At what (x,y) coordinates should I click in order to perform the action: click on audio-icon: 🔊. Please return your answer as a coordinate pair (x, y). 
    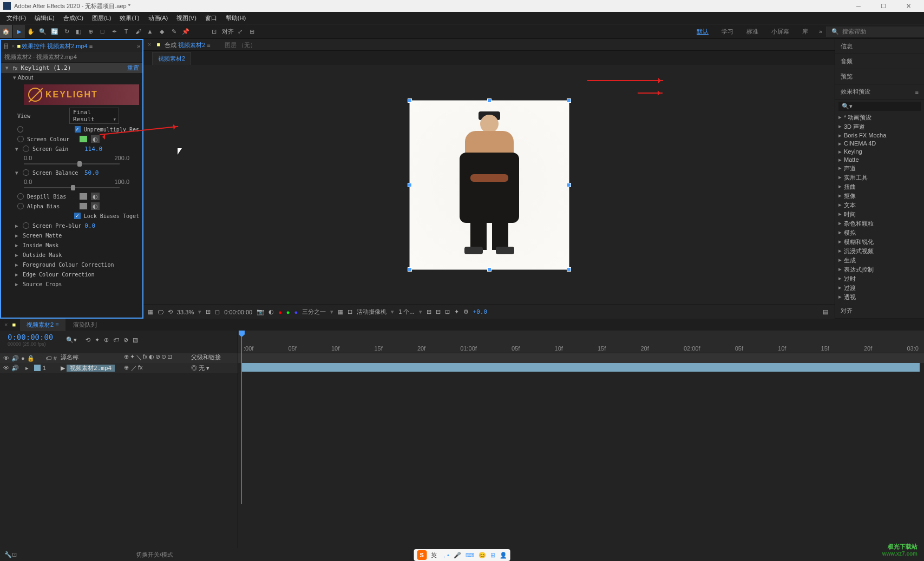
    Looking at the image, I should click on (15, 368).